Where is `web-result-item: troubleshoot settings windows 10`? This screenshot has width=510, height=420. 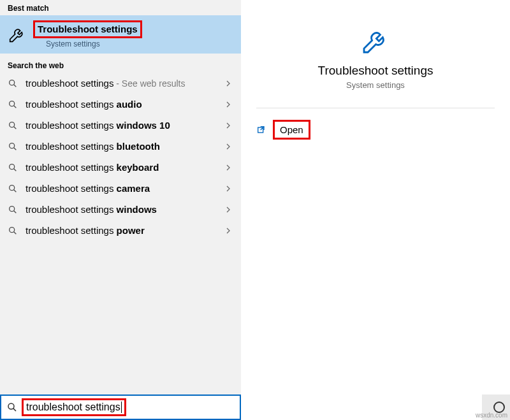 web-result-item: troubleshoot settings windows 10 is located at coordinates (120, 125).